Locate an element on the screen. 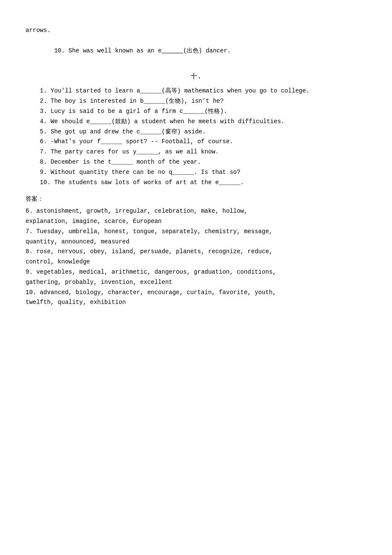 This screenshot has width=392, height=555. section-header: 十. is located at coordinates (196, 77).